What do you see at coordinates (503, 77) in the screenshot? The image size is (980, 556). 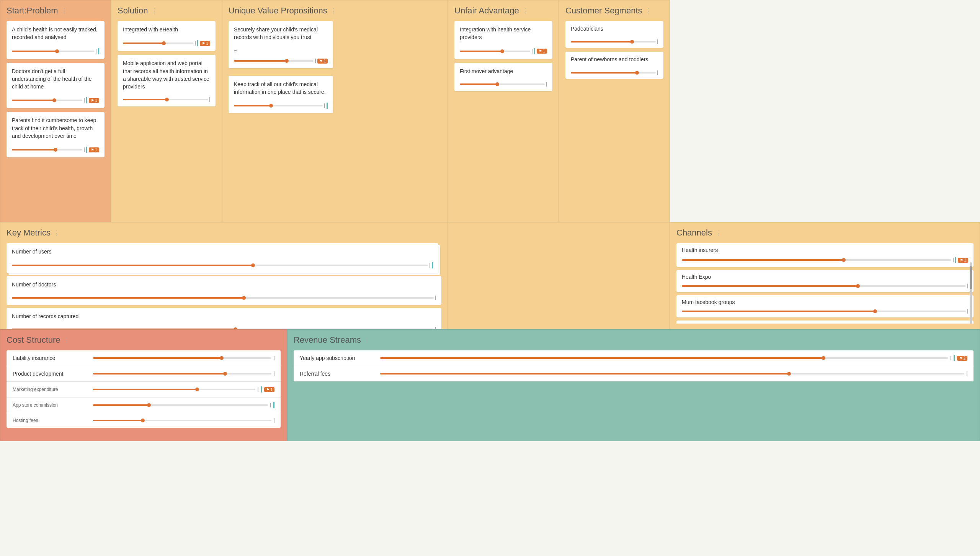 I see `unfair-card-2: First mover advantage` at bounding box center [503, 77].